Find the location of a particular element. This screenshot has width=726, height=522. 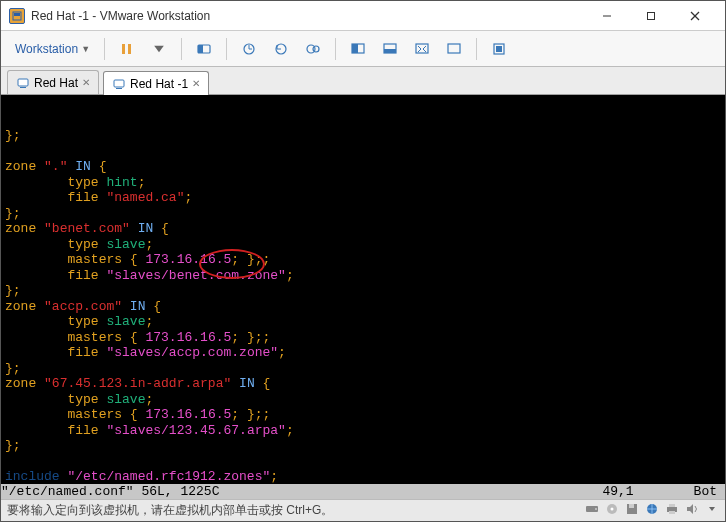

vim-status-left: "/etc/named.conf" 56L, 1225C is located at coordinates (110, 492).